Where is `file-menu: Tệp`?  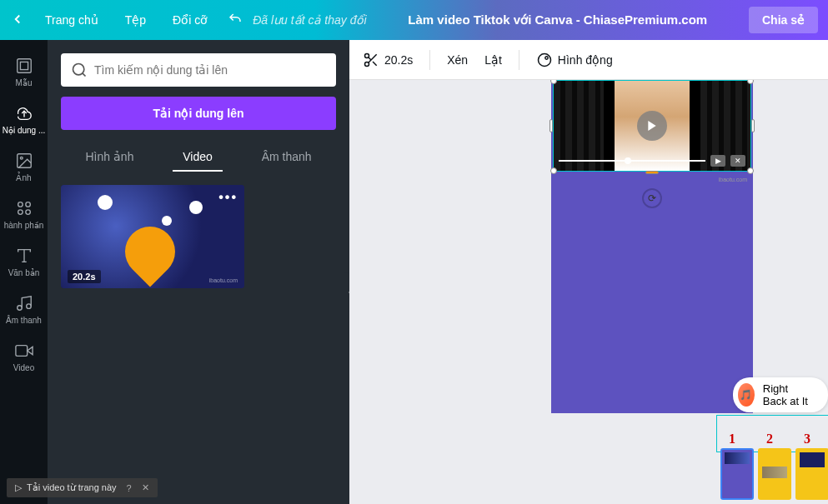 file-menu: Tệp is located at coordinates (135, 20).